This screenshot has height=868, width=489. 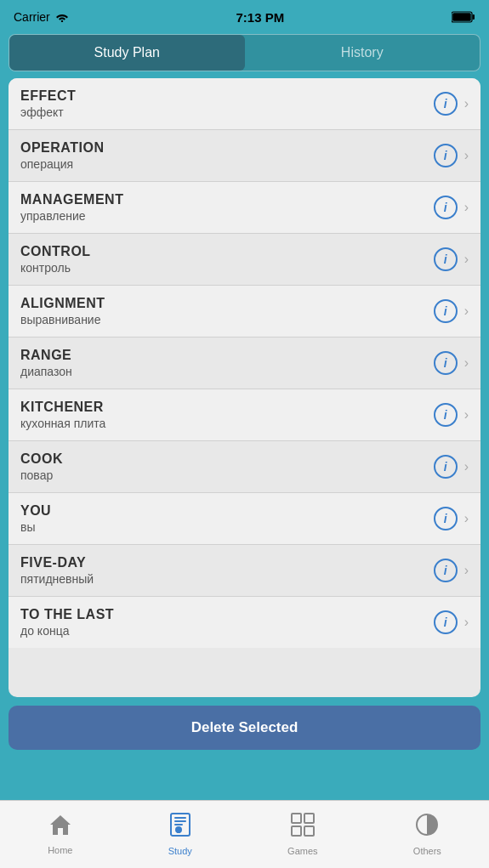 What do you see at coordinates (303, 835) in the screenshot?
I see `bottom-tab-games: Games` at bounding box center [303, 835].